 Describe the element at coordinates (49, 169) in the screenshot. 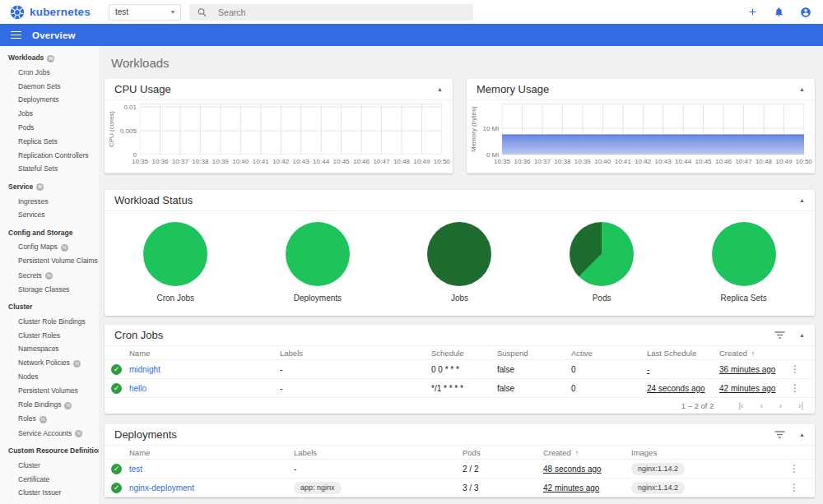

I see `sidebar-item-stateful-sets: Stateful Sets` at that location.